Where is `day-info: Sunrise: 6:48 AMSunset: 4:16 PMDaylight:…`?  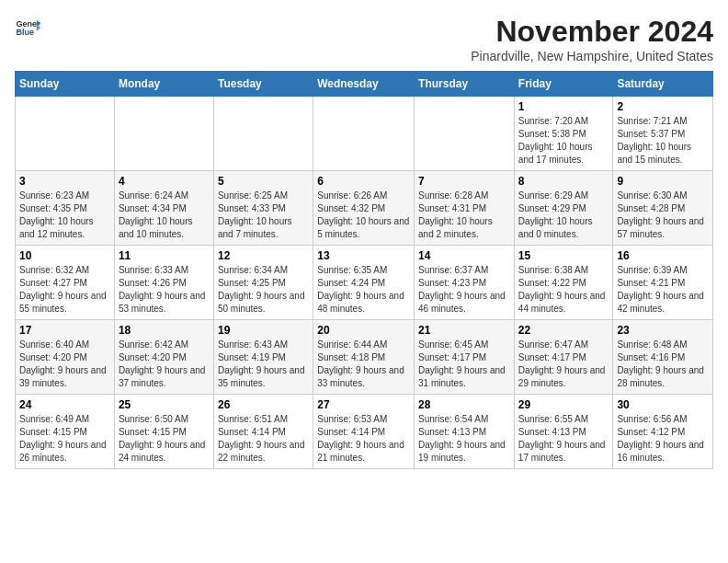 day-info: Sunrise: 6:48 AMSunset: 4:16 PMDaylight:… is located at coordinates (663, 364).